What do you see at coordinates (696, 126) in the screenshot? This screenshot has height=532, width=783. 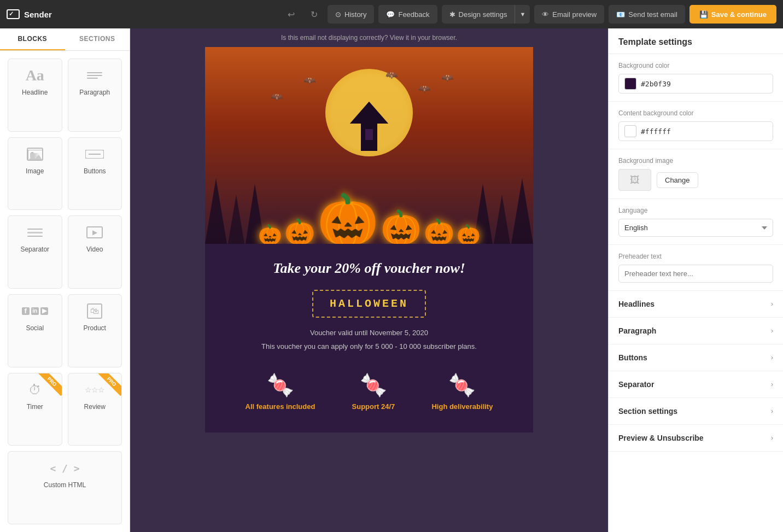 I see `content-bg-section: Content background color #ffffff` at bounding box center [696, 126].